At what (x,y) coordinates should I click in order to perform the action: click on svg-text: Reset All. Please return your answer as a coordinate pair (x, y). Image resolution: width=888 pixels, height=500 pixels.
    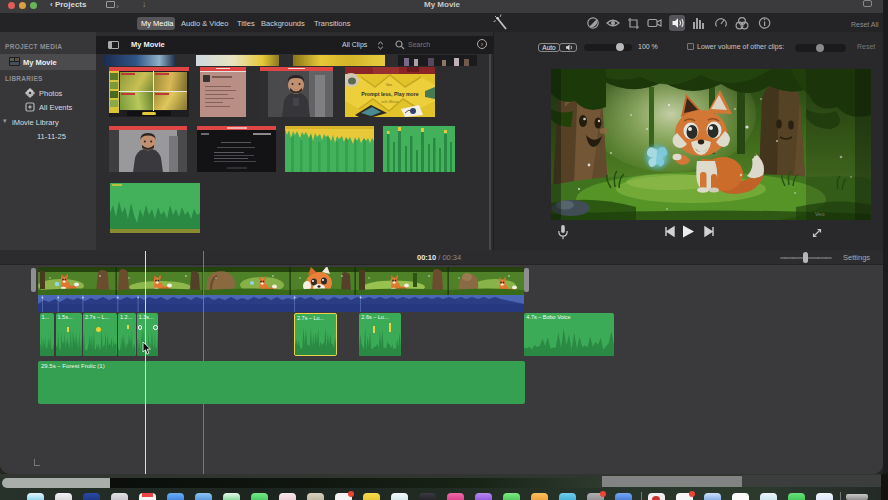
    Looking at the image, I should click on (865, 24).